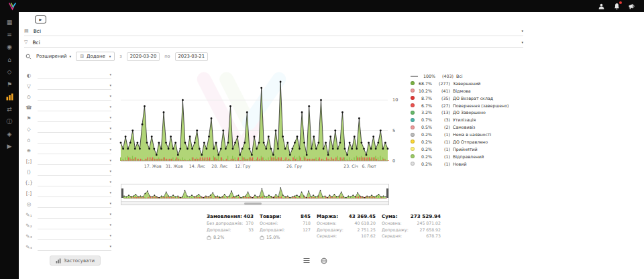  What do you see at coordinates (12, 7) in the screenshot?
I see `app-logo` at bounding box center [12, 7].